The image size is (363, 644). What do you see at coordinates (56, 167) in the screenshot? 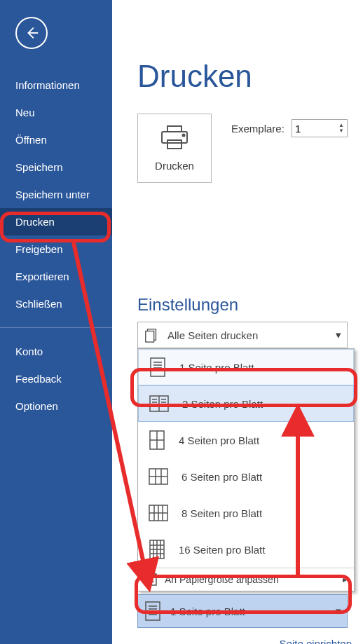
I see `nav-speichern: Speichern` at bounding box center [56, 167].